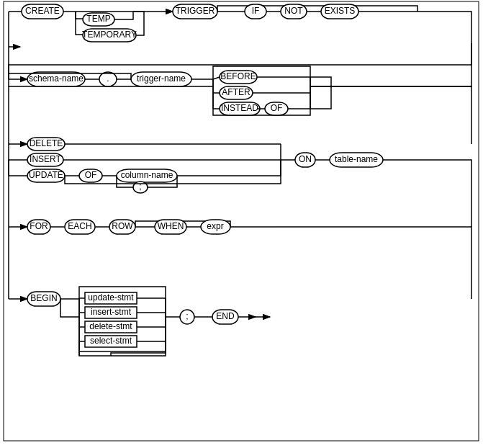 The width and height of the screenshot is (483, 448). I want to click on each-label: EACH, so click(79, 226).